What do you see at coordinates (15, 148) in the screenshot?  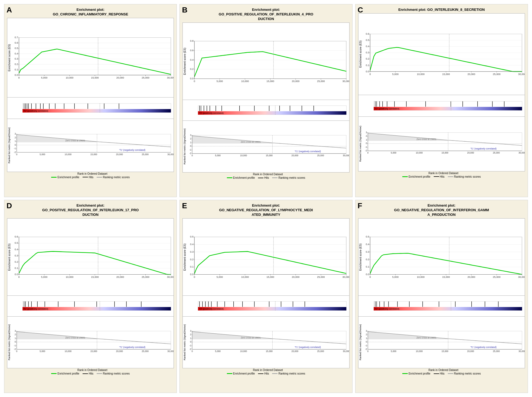 I see `svg-text: -1` at bounding box center [15, 148].